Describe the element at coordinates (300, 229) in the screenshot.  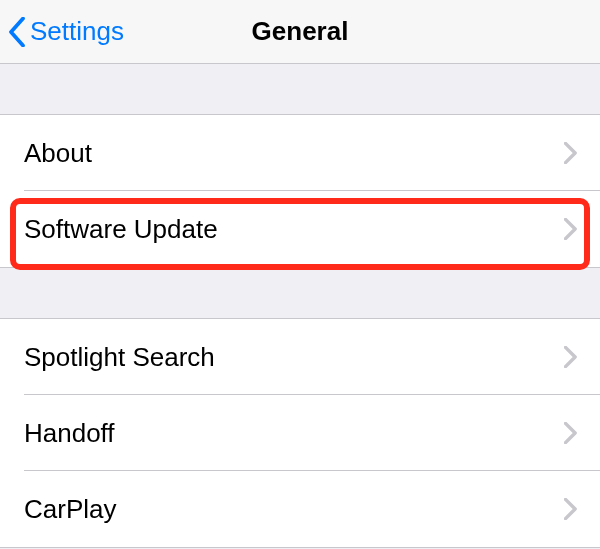
I see `row-software-update: Software Update` at that location.